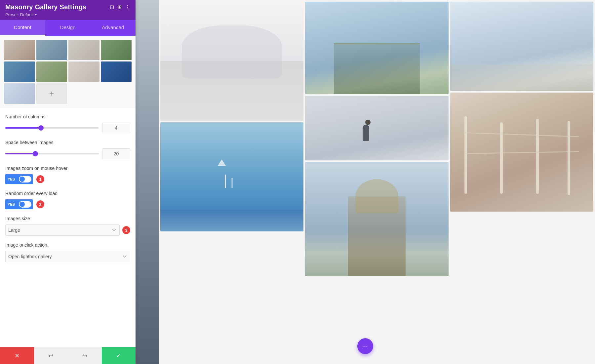 This screenshot has height=364, width=595. Describe the element at coordinates (11, 204) in the screenshot. I see `random-order-yes-label: YES` at that location.